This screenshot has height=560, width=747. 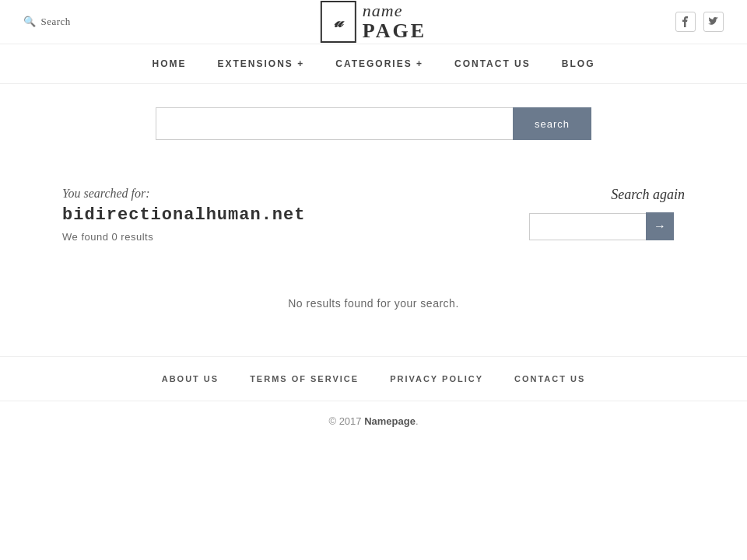 What do you see at coordinates (700, 22) in the screenshot?
I see `social-links` at bounding box center [700, 22].